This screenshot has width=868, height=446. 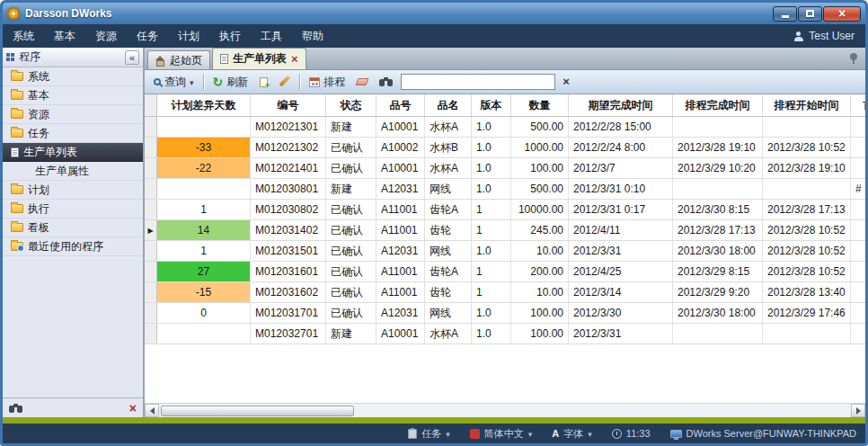 I want to click on cell-expect: 2012/3/31 0:17, so click(x=621, y=210).